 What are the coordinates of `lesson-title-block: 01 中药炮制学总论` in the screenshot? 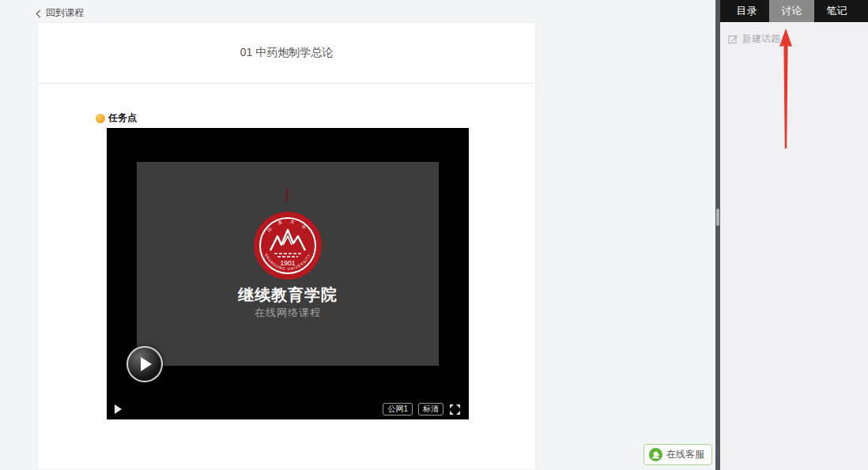 It's located at (286, 54).